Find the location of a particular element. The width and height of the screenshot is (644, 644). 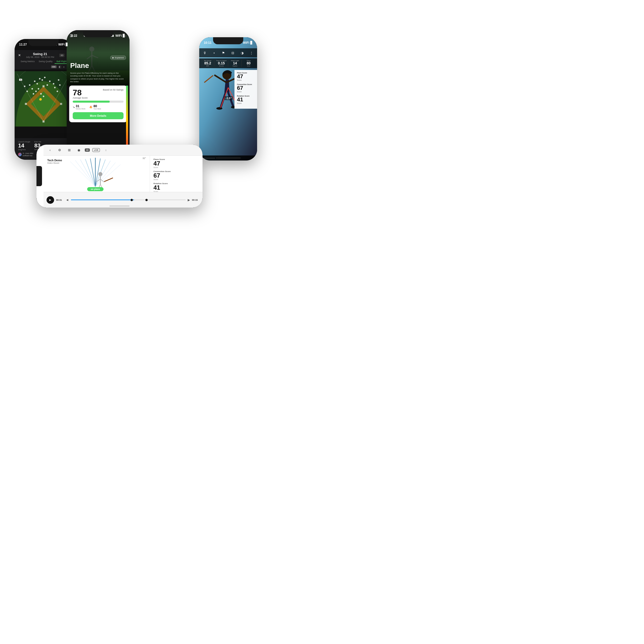

tab-swing-metrics: Swing Metrics is located at coordinates (28, 62).